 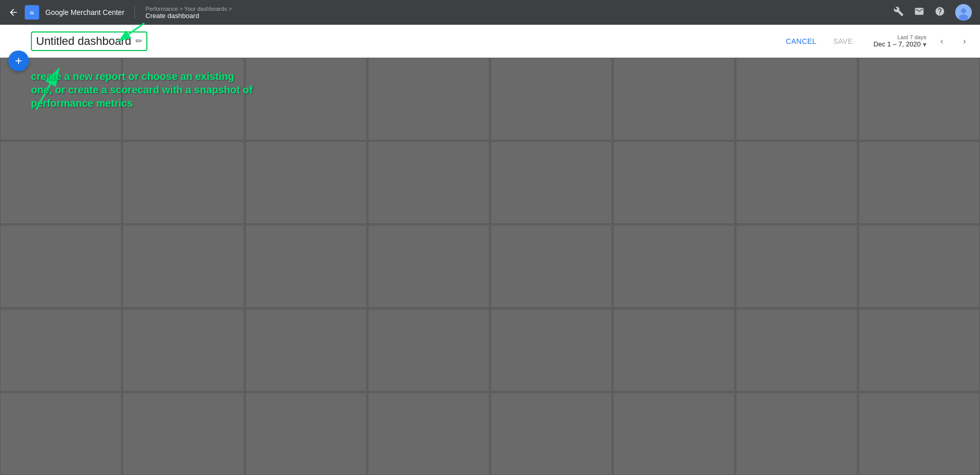 What do you see at coordinates (899, 12) in the screenshot?
I see `tools-icon` at bounding box center [899, 12].